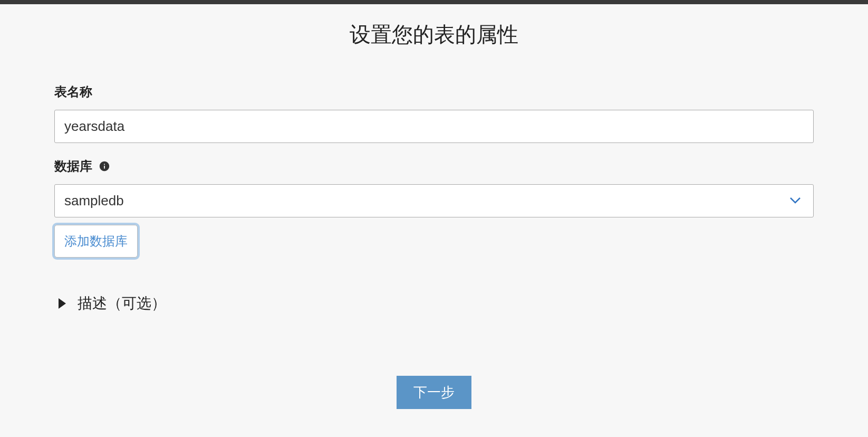 The width and height of the screenshot is (868, 437). Describe the element at coordinates (96, 241) in the screenshot. I see `add-database-button: 添加数据库` at that location.